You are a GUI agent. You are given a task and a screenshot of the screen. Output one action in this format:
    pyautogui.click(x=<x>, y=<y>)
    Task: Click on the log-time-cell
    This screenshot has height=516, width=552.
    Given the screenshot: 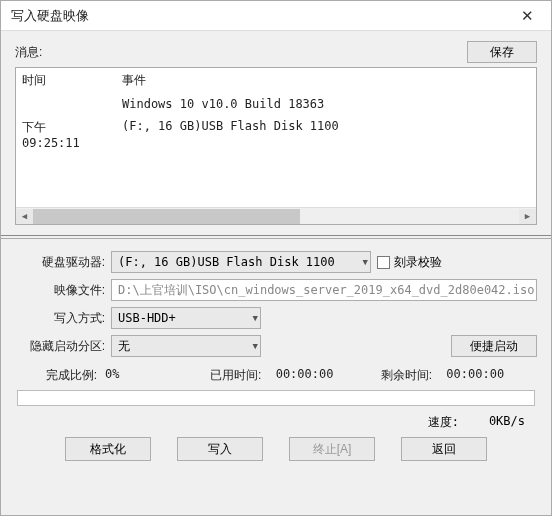 What is the action you would take?
    pyautogui.click(x=66, y=104)
    